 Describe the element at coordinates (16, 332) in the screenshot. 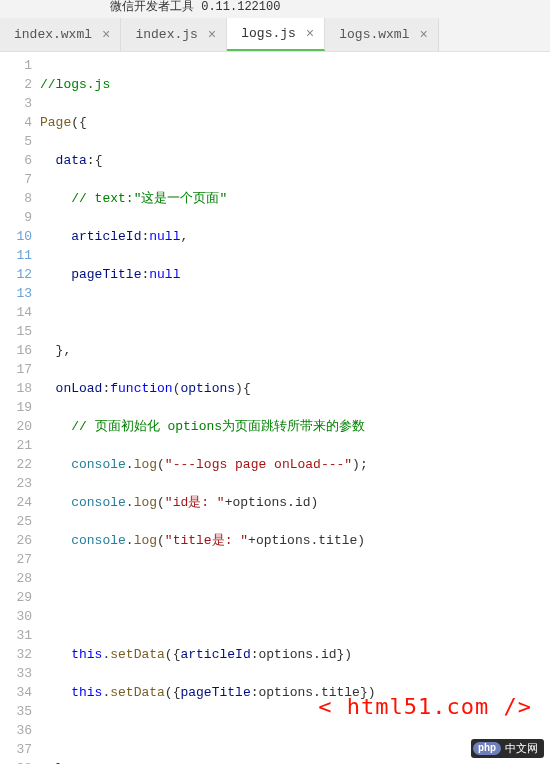

I see `line-number: 15` at that location.